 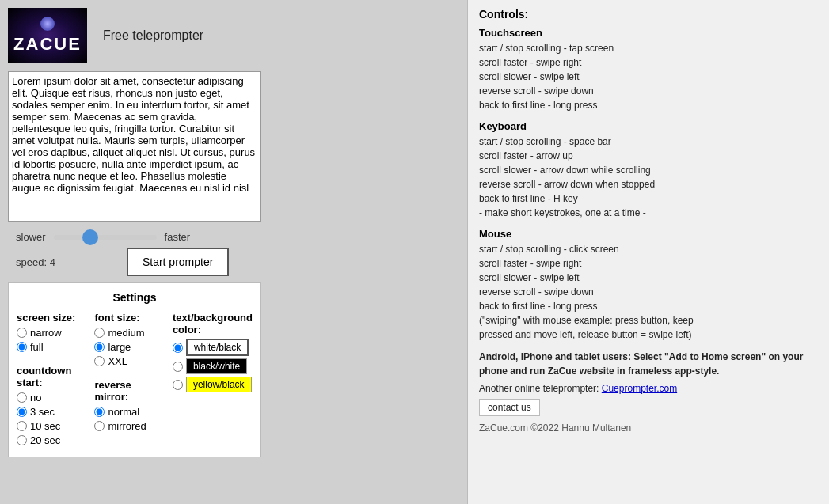 What do you see at coordinates (234, 237) in the screenshot?
I see `speed-row: slower faster` at bounding box center [234, 237].